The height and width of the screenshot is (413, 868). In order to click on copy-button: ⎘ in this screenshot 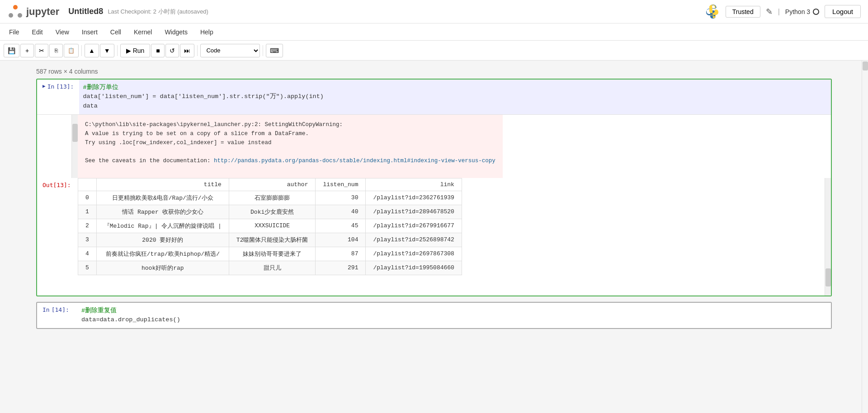, I will do `click(56, 51)`.